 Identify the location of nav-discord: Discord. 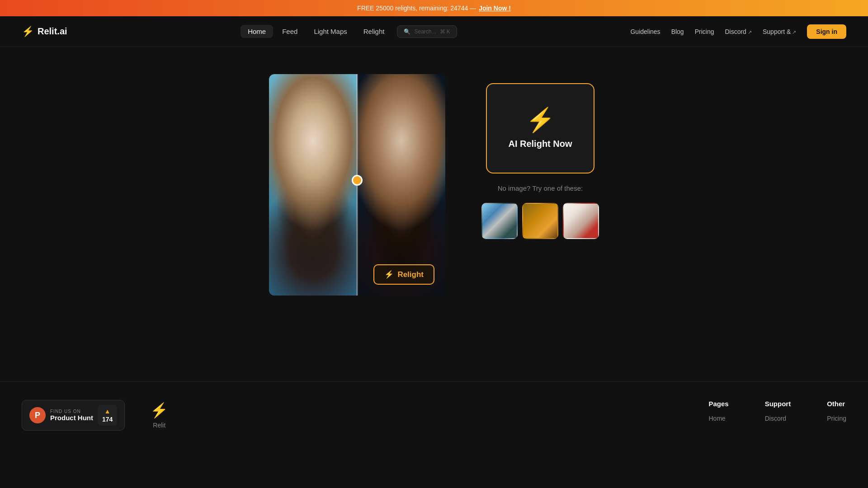
(738, 32).